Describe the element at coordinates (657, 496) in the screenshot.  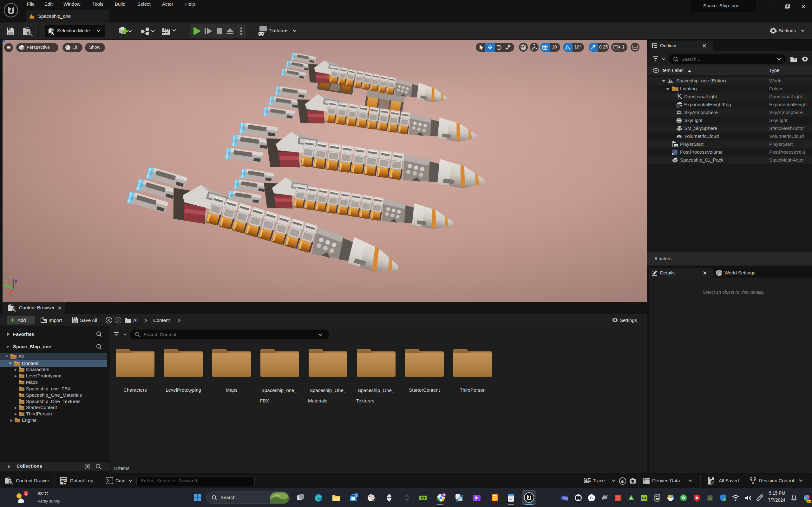
I see `svg-text: EPIC` at that location.